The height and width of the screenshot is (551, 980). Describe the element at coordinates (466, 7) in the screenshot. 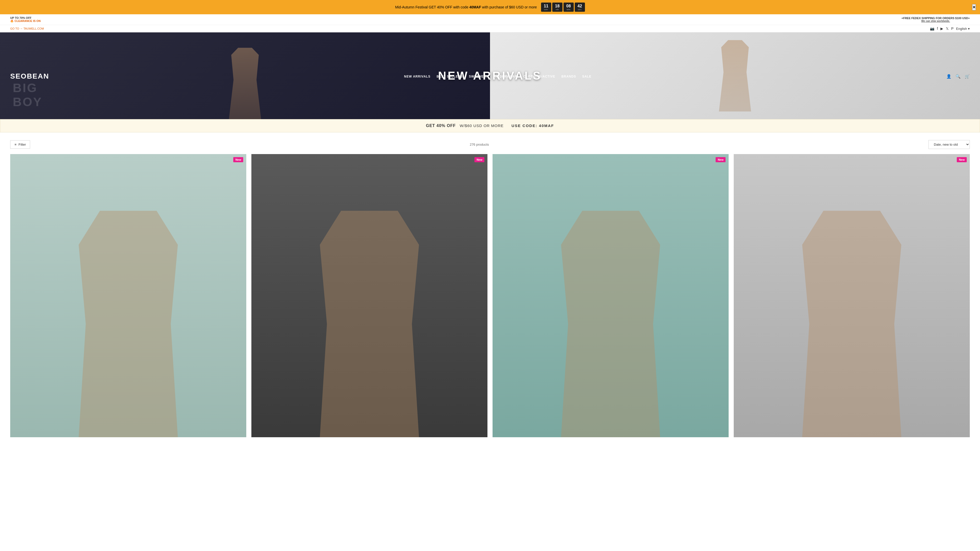

I see `announcement-text: Mid-Autumn Festival GET 40% OFF with cod…` at that location.